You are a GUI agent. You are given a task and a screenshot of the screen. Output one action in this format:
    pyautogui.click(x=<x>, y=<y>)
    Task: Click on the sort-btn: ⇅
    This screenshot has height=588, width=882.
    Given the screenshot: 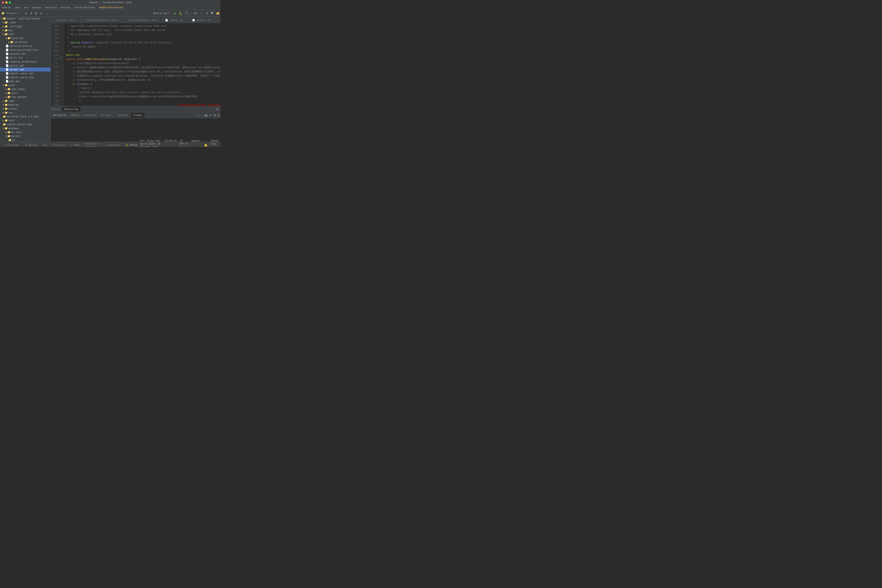 What is the action you would take?
    pyautogui.click(x=31, y=14)
    